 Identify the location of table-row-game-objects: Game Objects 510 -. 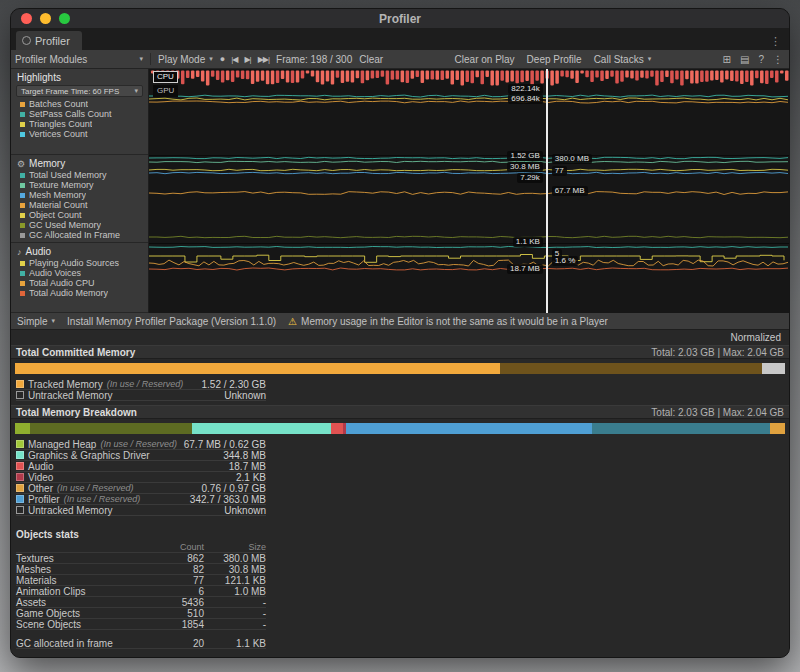
(141, 614).